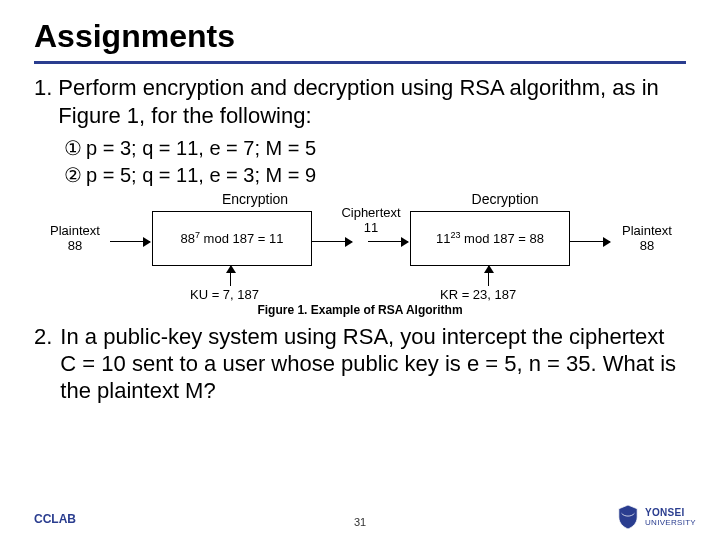  What do you see at coordinates (55, 519) in the screenshot?
I see `lab-brand: CCLAB` at bounding box center [55, 519].